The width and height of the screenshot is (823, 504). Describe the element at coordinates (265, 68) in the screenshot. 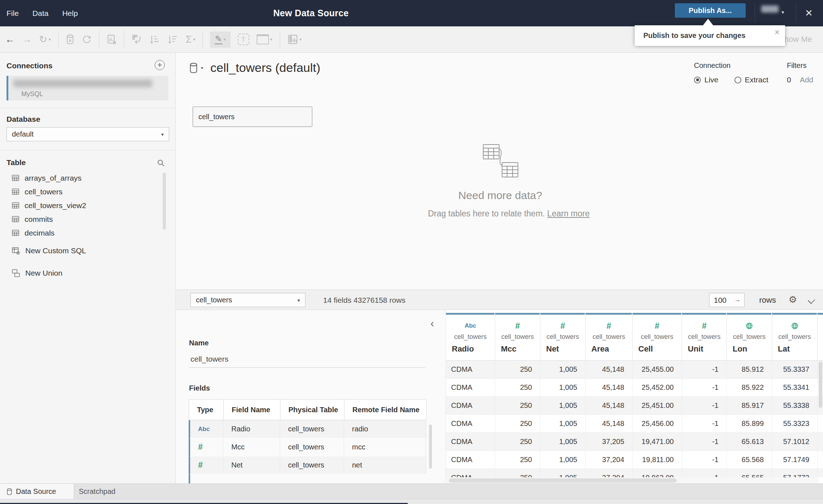

I see `datasource-title: cell_towers (default)` at that location.